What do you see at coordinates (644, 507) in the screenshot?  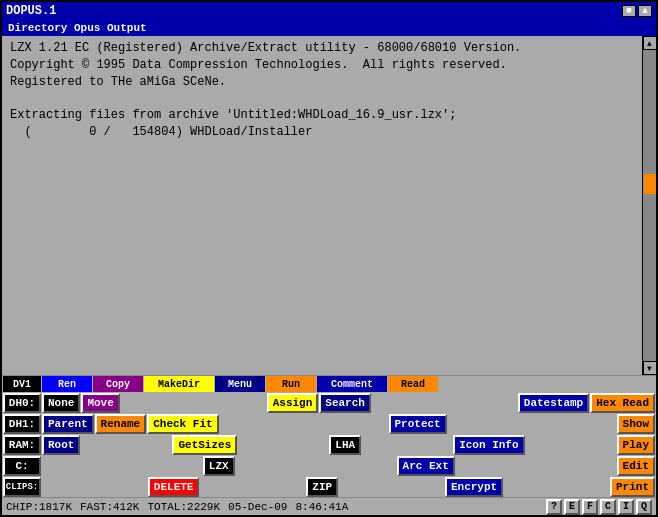 I see `status-btn-quit: Q` at bounding box center [644, 507].